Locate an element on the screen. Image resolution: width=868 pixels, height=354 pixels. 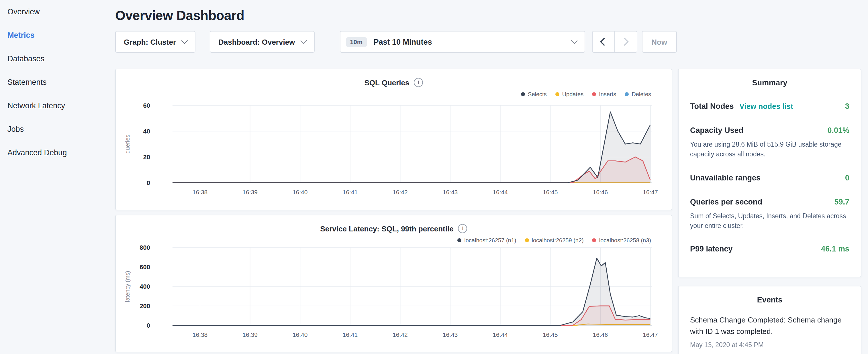
chart-legend: localhost:26257 (n1)localhost:26259 (n2)… is located at coordinates (394, 240).